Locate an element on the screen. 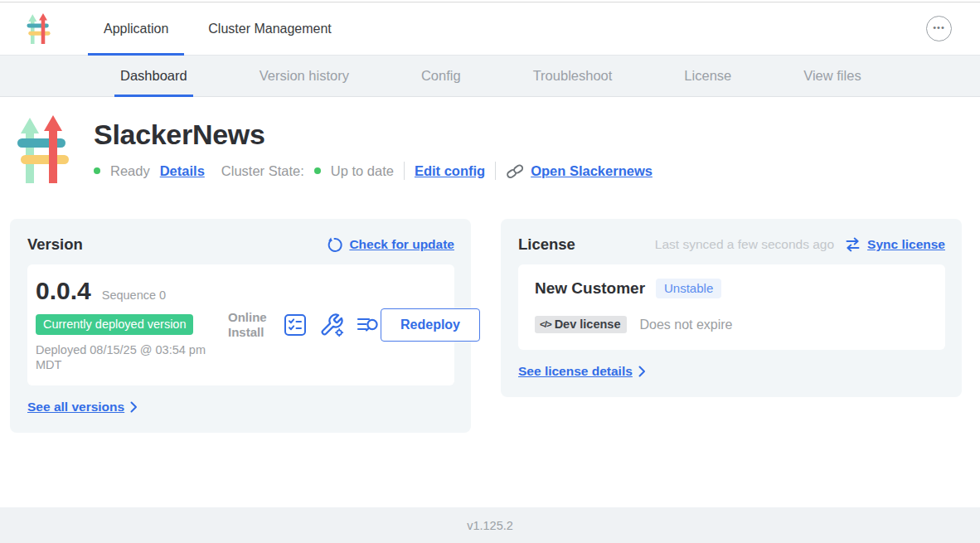  version-number-row: 0.0.4 Sequence 0 is located at coordinates (128, 291).